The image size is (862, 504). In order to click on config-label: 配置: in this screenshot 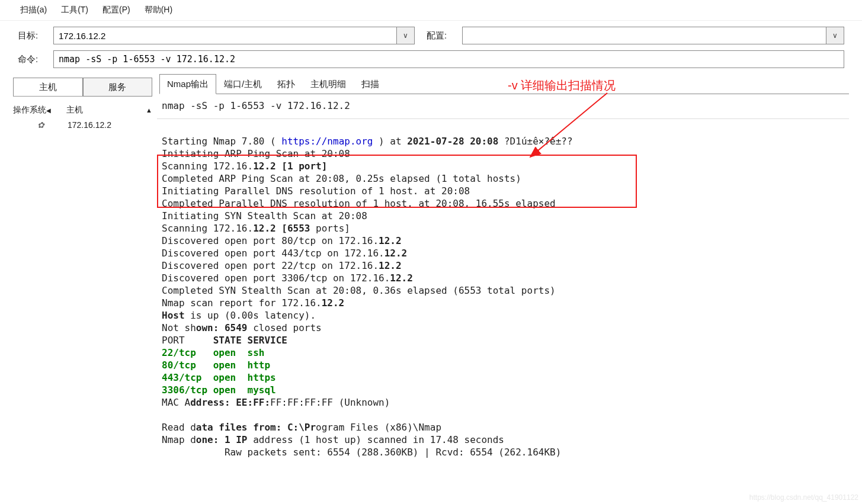, I will do `click(441, 36)`.